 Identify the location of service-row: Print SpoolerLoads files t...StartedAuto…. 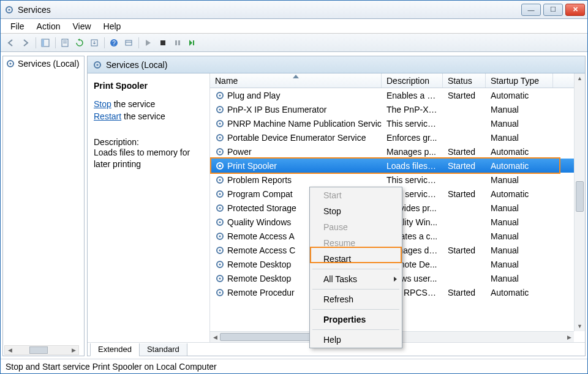
(398, 165).